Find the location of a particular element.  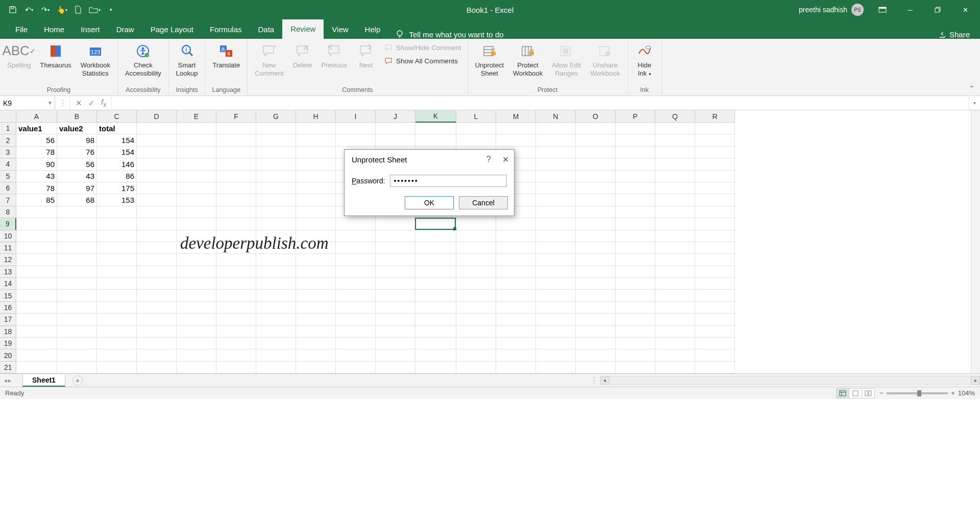

cell: 78 is located at coordinates (37, 188).